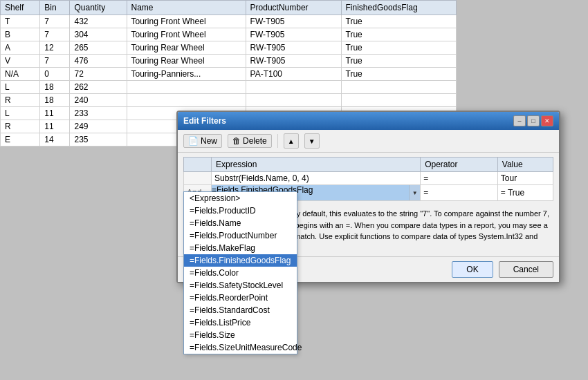 The width and height of the screenshot is (588, 380). What do you see at coordinates (312, 141) in the screenshot?
I see `move-down-button: ▼` at bounding box center [312, 141].